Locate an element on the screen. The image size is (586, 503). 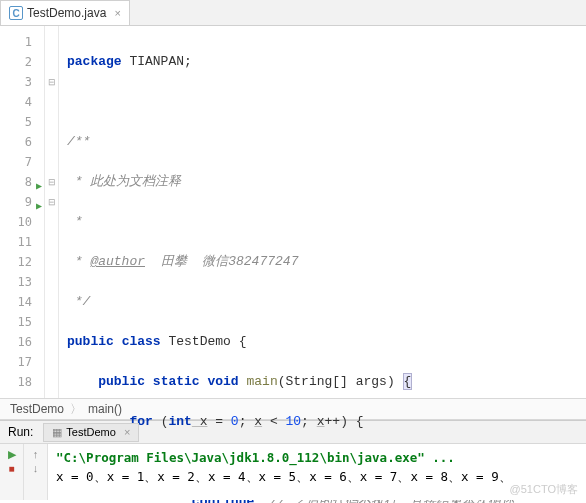
up-icon: ↑ is located at coordinates (36, 454).